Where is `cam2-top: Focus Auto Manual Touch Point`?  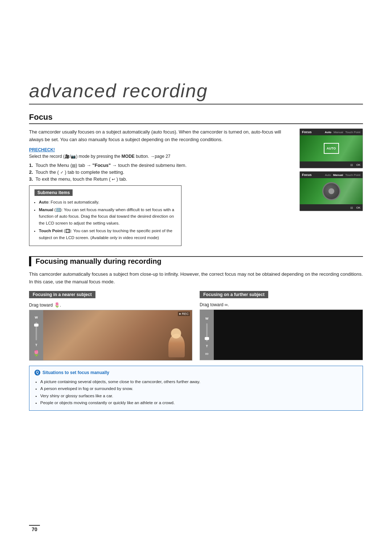 cam2-top: Focus Auto Manual Touch Point is located at coordinates (331, 175).